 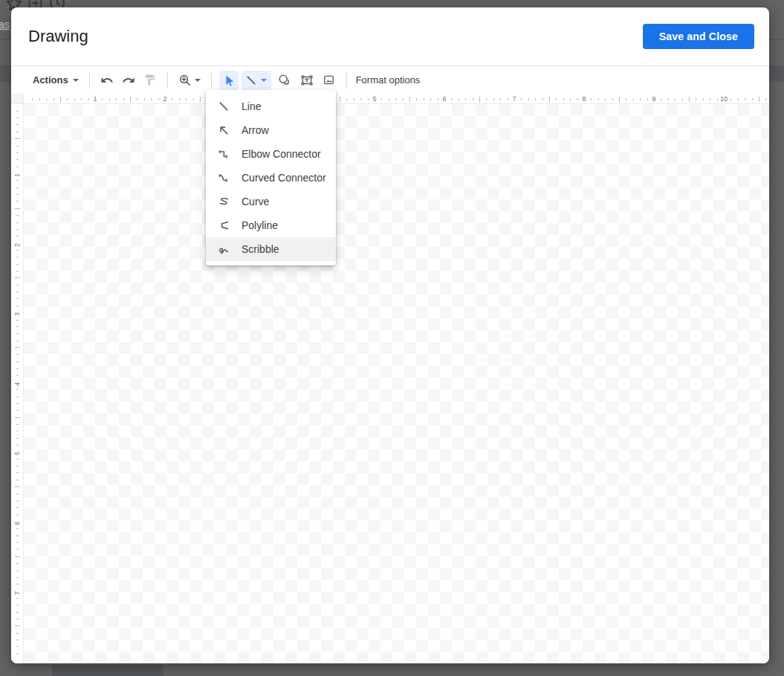 I want to click on menu-item-label: Arrow, so click(x=256, y=130).